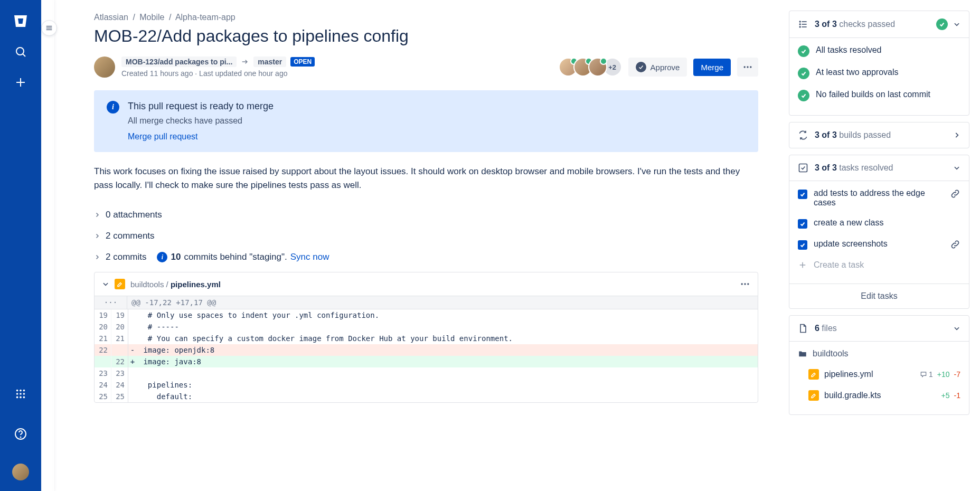 The image size is (980, 491). I want to click on tasks-panel-header: 3 of 3 tasks resolved, so click(879, 168).